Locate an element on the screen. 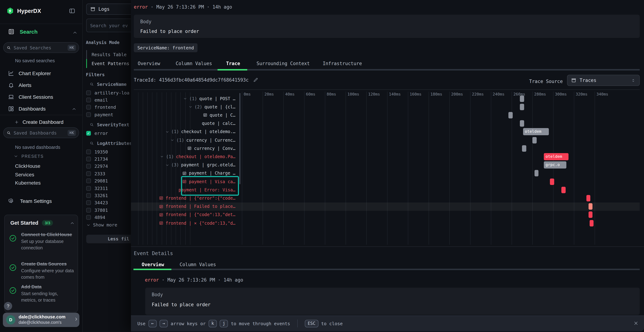 This screenshot has height=332, width=644. trace-tree-row: quote | calc… is located at coordinates (183, 124).